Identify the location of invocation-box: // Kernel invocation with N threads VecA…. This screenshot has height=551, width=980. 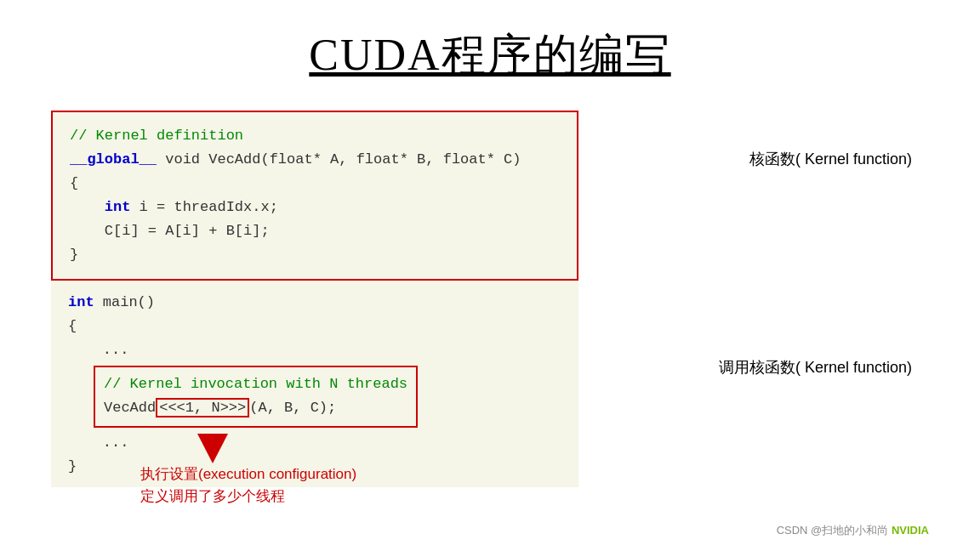
(255, 396).